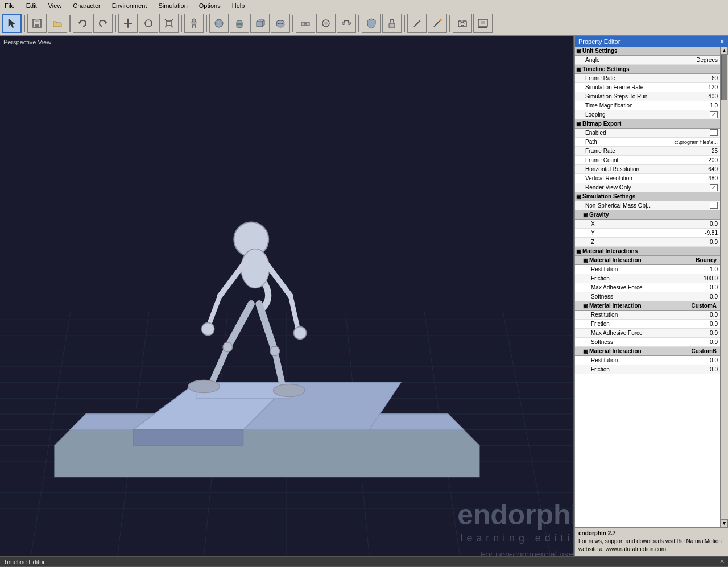 The image size is (728, 567). I want to click on oval-object-button, so click(280, 23).